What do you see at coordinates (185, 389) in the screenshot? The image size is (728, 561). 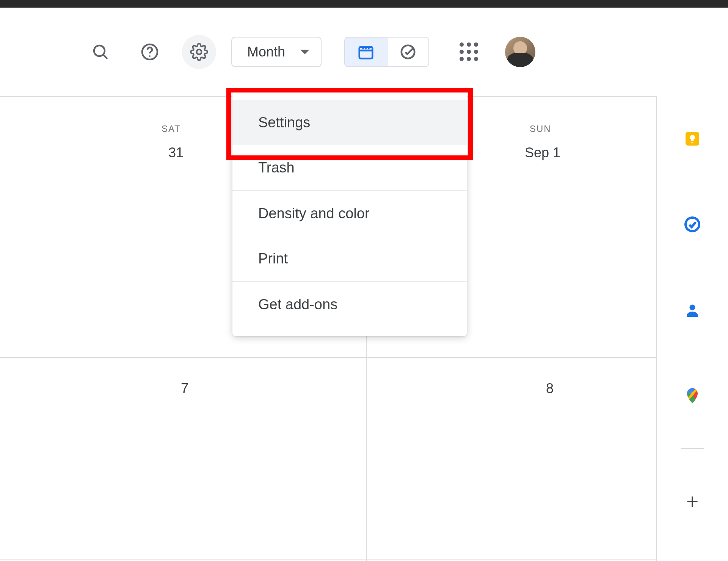 I see `day-cell-date: 7` at bounding box center [185, 389].